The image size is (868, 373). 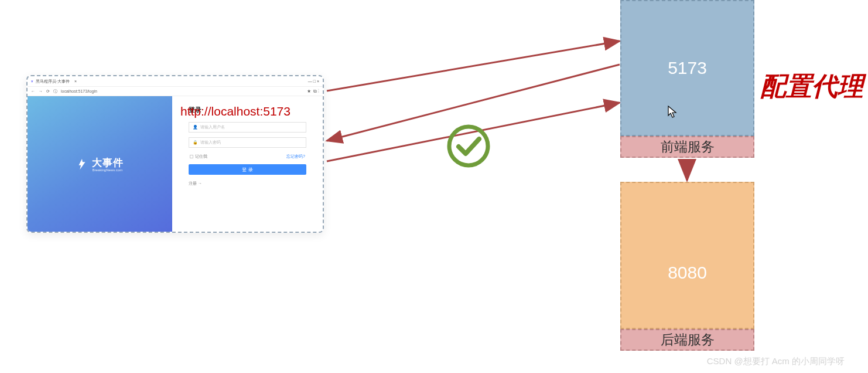 What do you see at coordinates (175, 91) in the screenshot?
I see `browser-address-bar: ← → ⟳ ⓘ localhost:5173/login ★ ⧉ ⋮` at bounding box center [175, 91].